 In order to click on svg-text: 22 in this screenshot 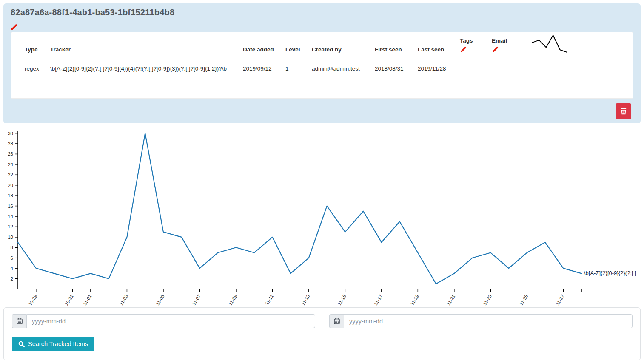, I will do `click(10, 175)`.